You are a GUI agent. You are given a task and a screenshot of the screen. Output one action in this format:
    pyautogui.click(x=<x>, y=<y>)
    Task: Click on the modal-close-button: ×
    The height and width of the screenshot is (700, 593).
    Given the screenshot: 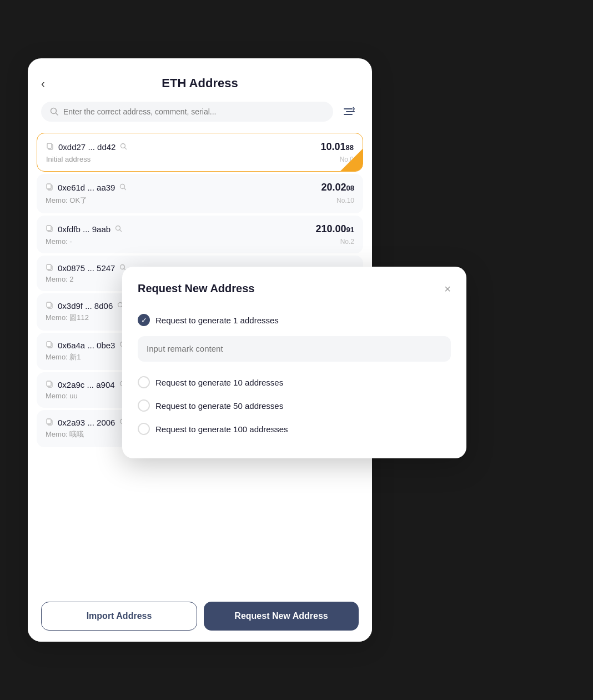 What is the action you would take?
    pyautogui.click(x=448, y=289)
    